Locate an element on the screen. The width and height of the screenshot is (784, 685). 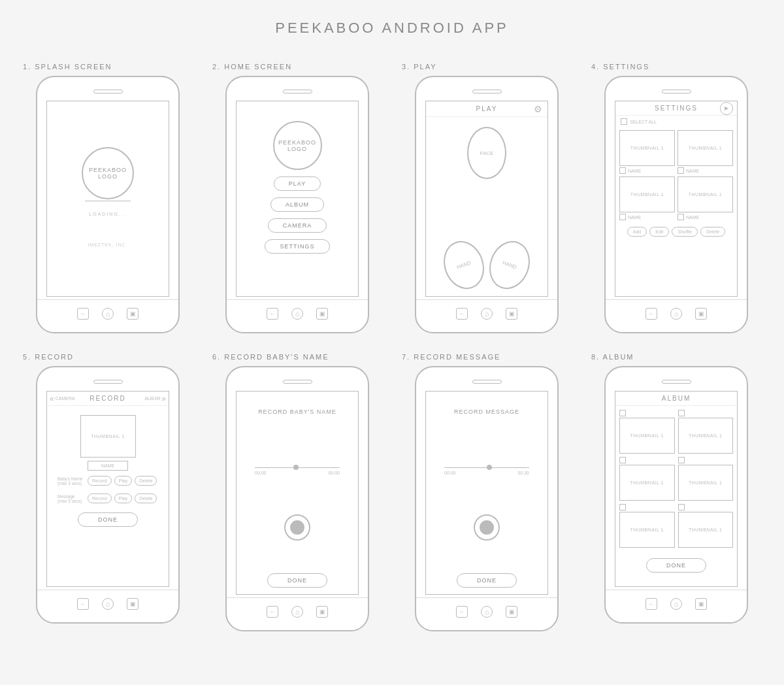
home-play-btn: PLAY is located at coordinates (297, 184).